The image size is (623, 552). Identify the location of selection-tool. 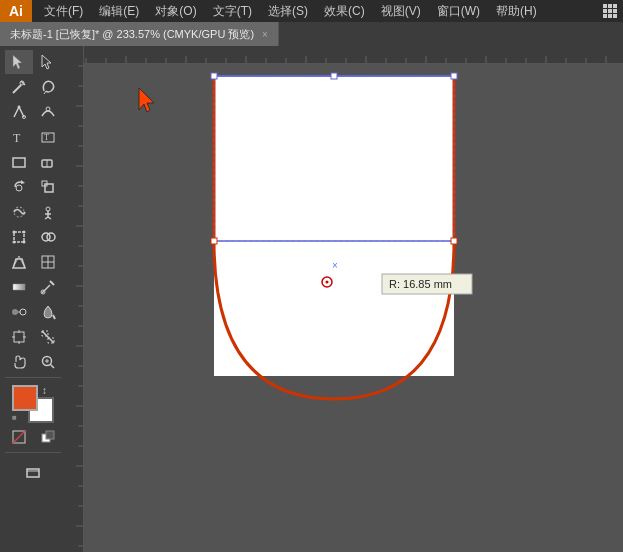
(19, 62).